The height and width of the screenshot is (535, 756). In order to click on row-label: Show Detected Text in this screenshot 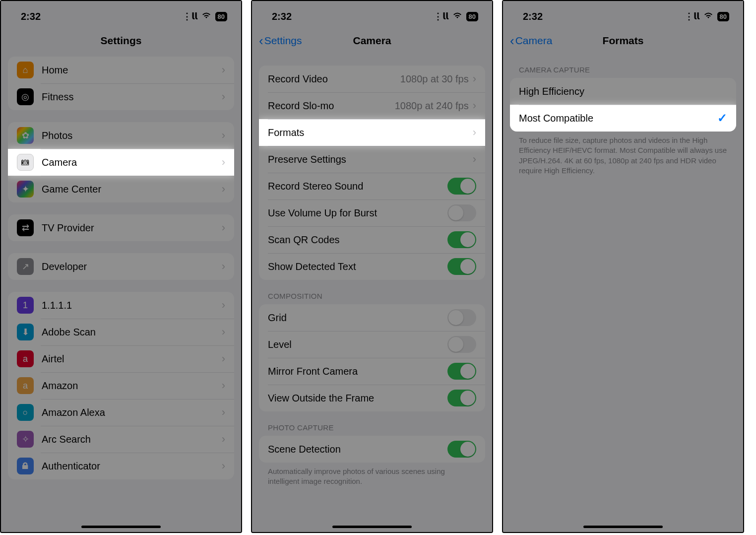, I will do `click(358, 267)`.